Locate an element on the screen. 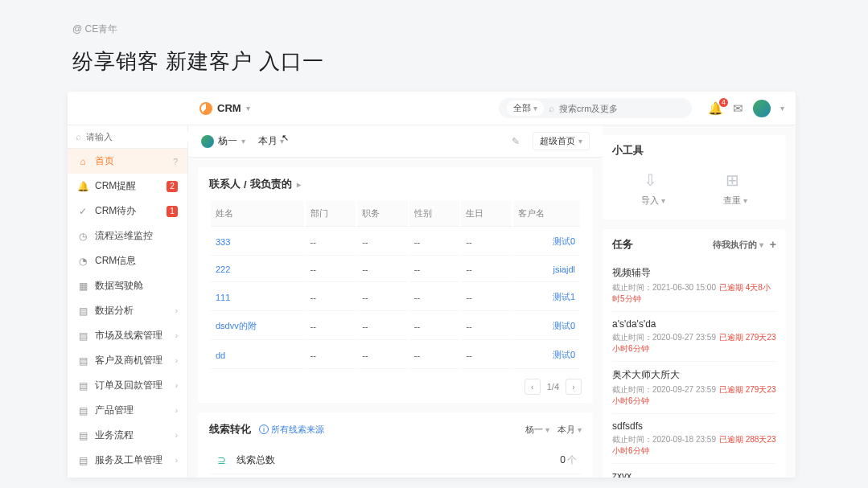  task-name: zxvx is located at coordinates (694, 474).